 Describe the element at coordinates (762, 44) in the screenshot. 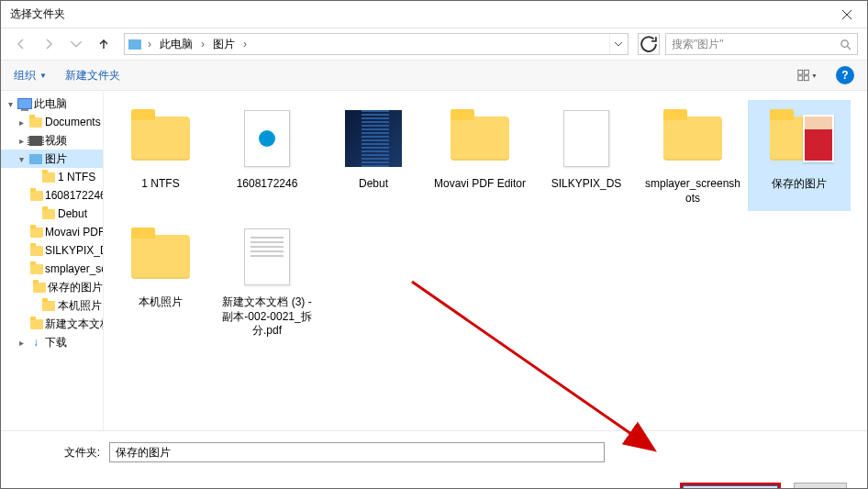

I see `search-input: 搜索"图片"` at that location.